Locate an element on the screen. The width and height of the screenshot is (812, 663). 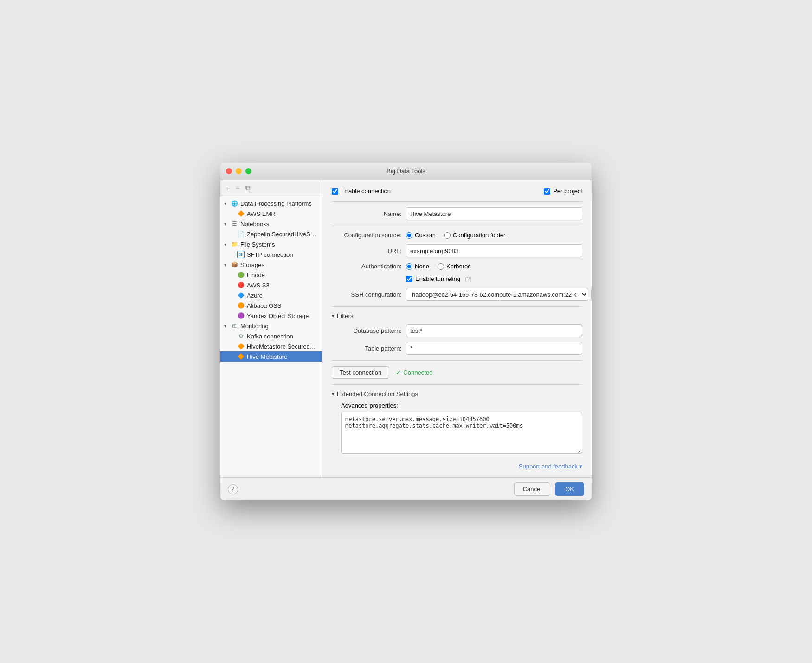
tunneling-help-icon: (?) is located at coordinates (469, 279).